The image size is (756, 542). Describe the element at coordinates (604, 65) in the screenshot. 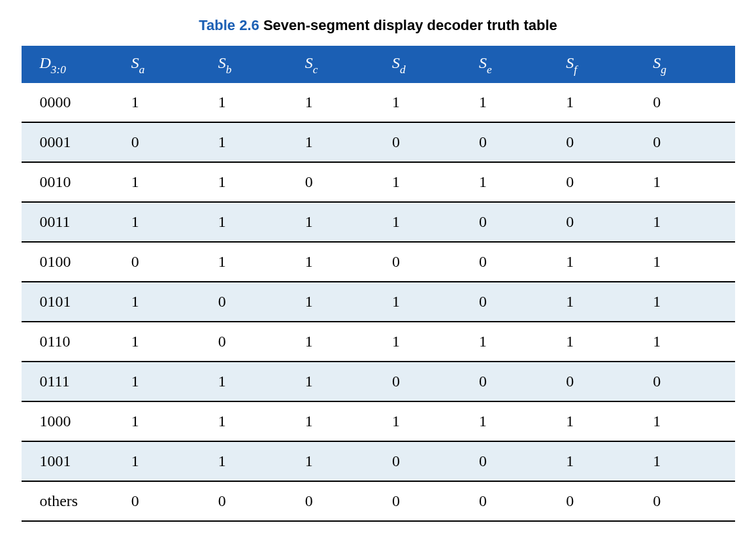

I see `col-header-sf: Sf` at that location.